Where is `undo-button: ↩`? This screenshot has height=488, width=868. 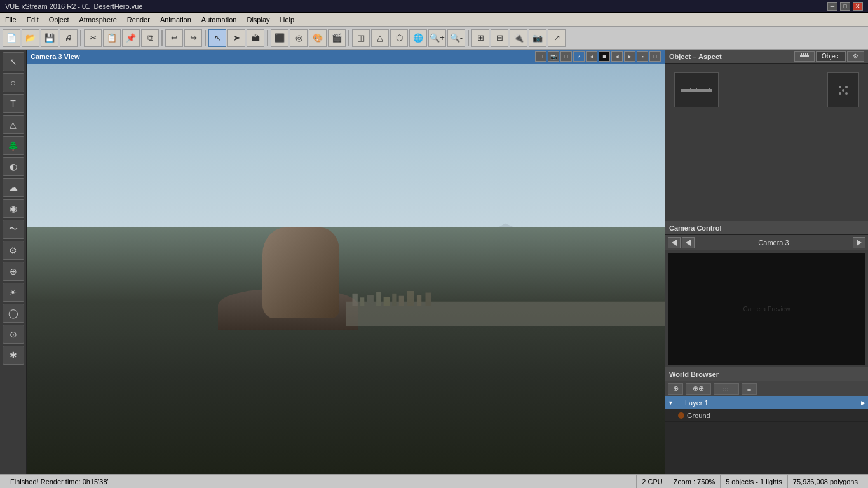 undo-button: ↩ is located at coordinates (174, 38).